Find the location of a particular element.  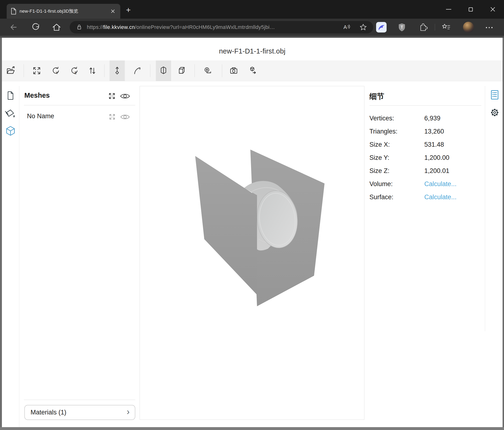

wireframe-view-button is located at coordinates (182, 71).